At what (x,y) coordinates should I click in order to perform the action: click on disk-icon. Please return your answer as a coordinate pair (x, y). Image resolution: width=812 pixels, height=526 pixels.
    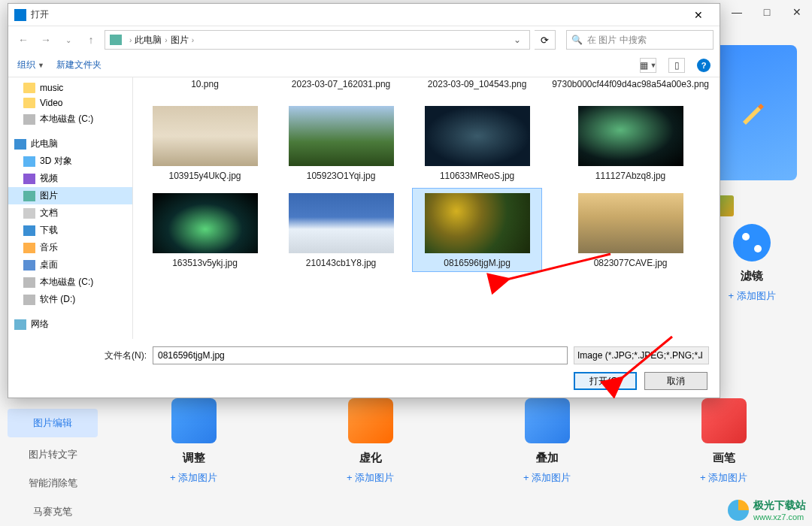
    Looking at the image, I should click on (29, 283).